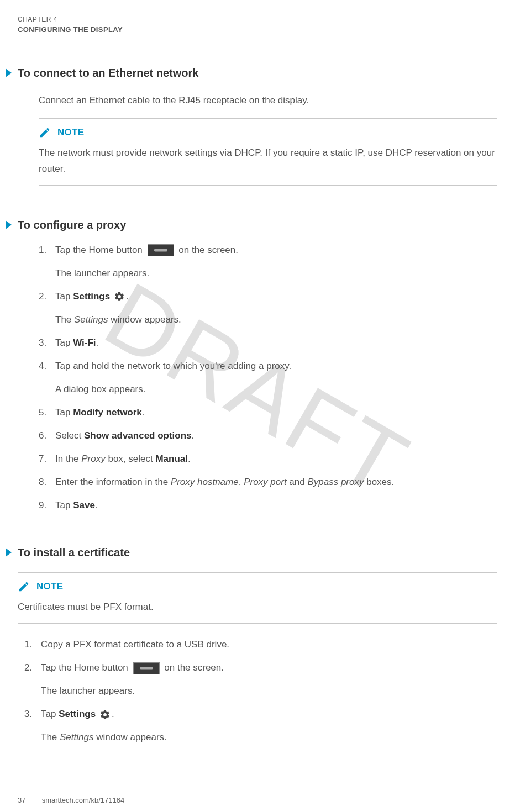  What do you see at coordinates (258, 126) in the screenshot?
I see `section-ethernet: To connect to an Ethernet network Connec…` at bounding box center [258, 126].